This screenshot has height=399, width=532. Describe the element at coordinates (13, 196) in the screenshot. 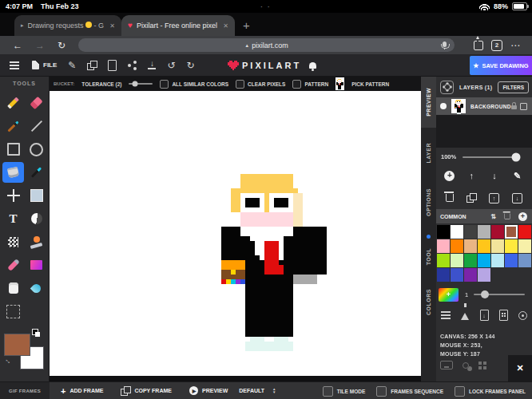

I see `tool-move` at that location.